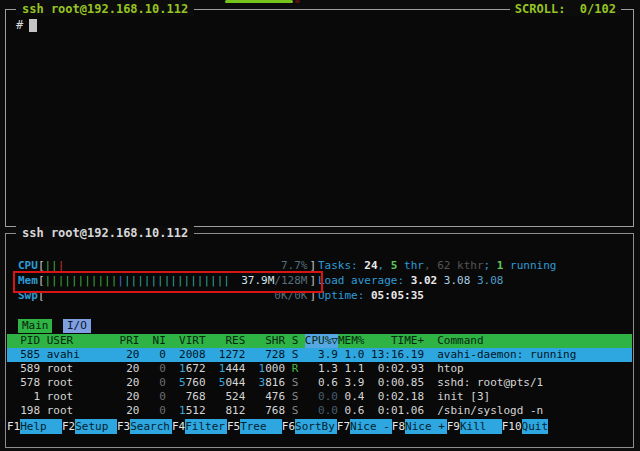 This screenshot has height=451, width=640. Describe the element at coordinates (151, 426) in the screenshot. I see `fkey-label: Search` at that location.